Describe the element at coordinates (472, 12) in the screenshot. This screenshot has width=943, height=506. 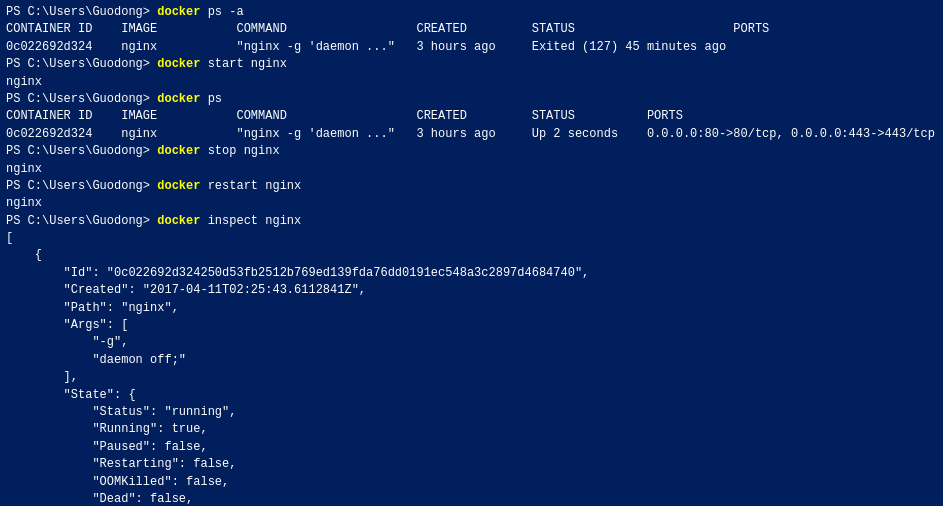
I see `terminal-line: PS C:\Users\Guodong> docker ps -a` at that location.